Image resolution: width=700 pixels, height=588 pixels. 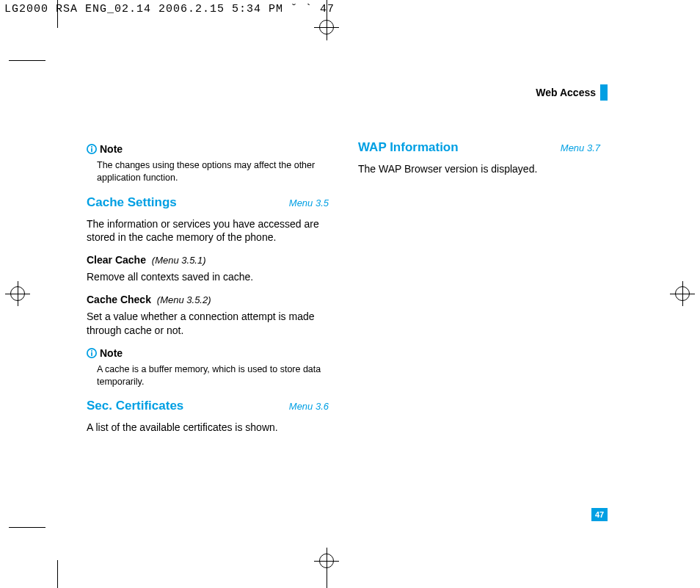 What do you see at coordinates (208, 260) in the screenshot?
I see `subsection-row: Clear Cache (Menu 3.5.1)` at bounding box center [208, 260].